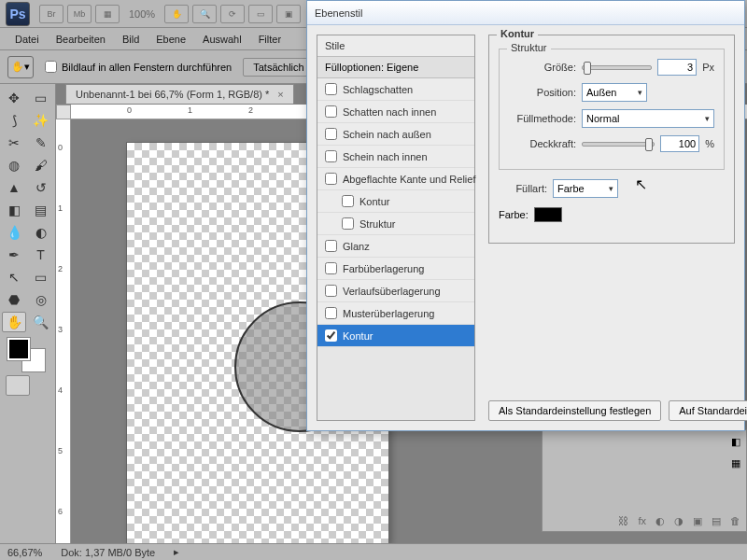 The width and height of the screenshot is (747, 560). I want to click on styles-header: Stile, so click(396, 47).